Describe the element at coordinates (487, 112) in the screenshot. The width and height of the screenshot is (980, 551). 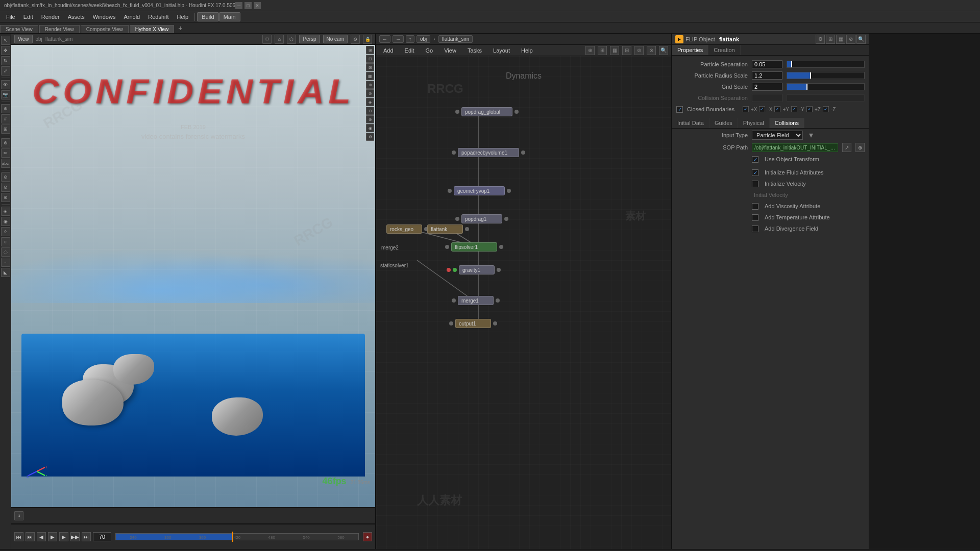
I see `node-box-popdrag-global: popdrag_global` at that location.